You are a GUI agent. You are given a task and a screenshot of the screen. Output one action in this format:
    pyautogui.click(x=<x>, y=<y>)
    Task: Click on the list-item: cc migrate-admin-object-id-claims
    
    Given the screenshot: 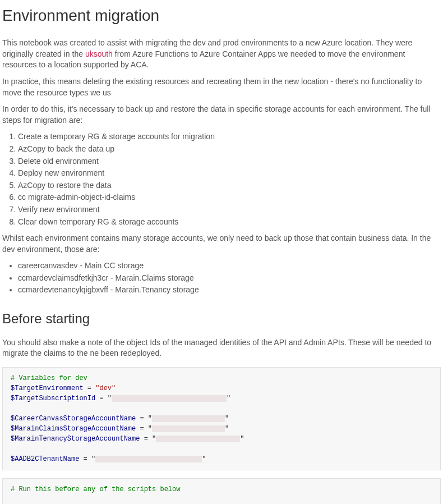 What is the action you would take?
    pyautogui.click(x=229, y=198)
    